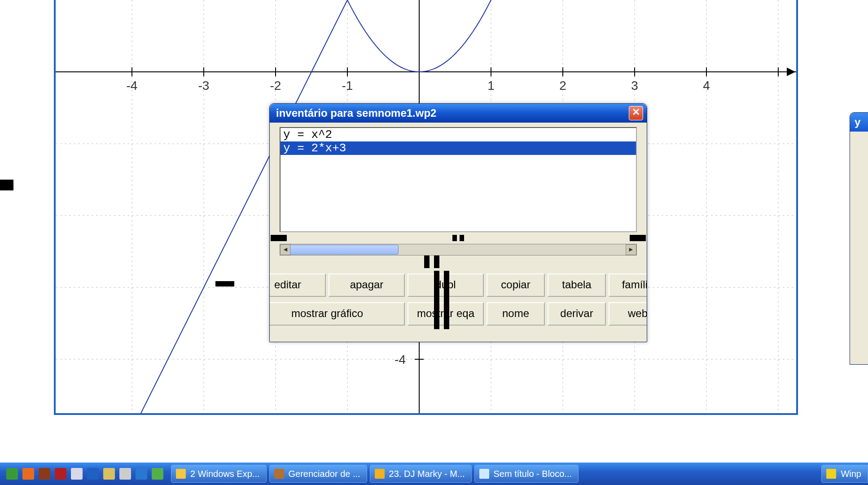  What do you see at coordinates (337, 314) in the screenshot?
I see `mostrar-grafico-button: mostrar gráfico` at bounding box center [337, 314].